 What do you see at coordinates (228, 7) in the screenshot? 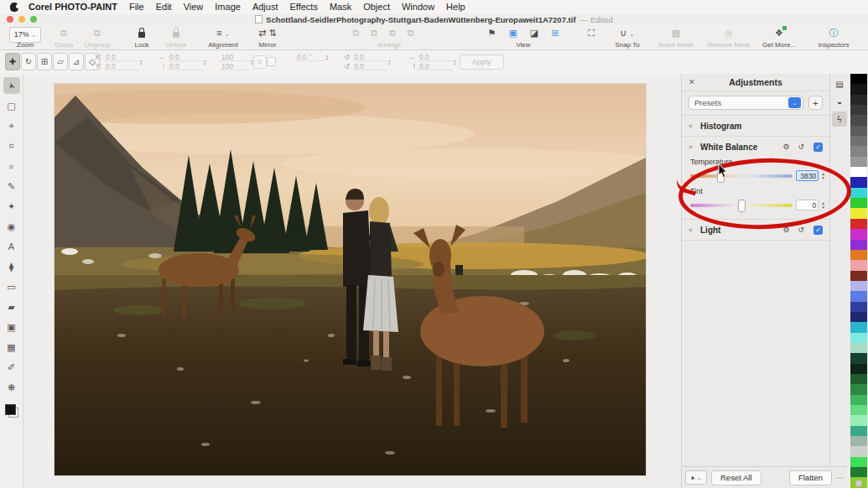
I see `menu-item: Image` at bounding box center [228, 7].